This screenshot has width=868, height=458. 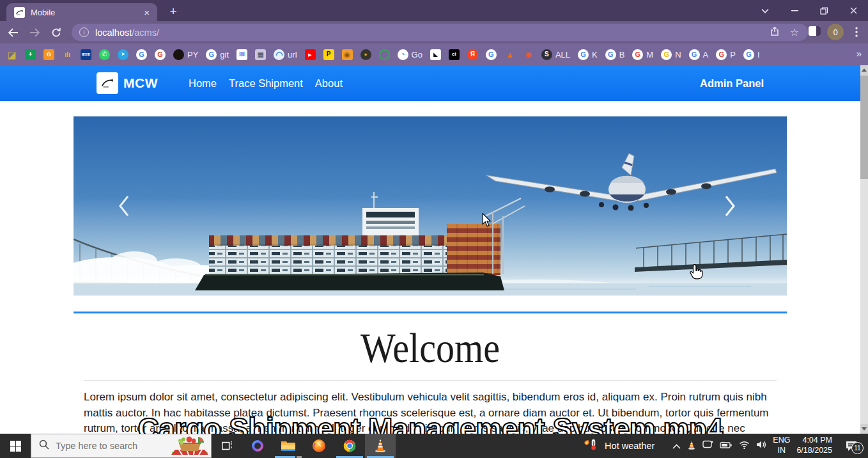 I want to click on new-tab-button: +, so click(x=173, y=12).